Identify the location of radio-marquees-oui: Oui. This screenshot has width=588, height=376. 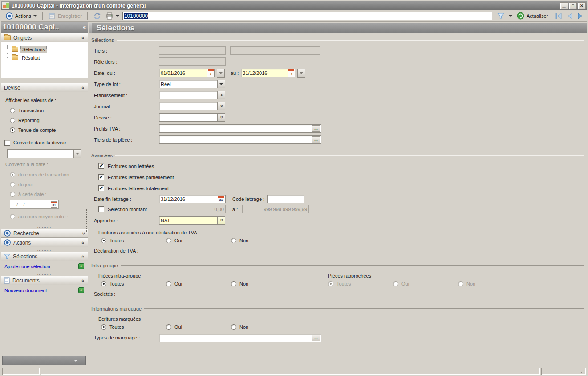
(199, 327).